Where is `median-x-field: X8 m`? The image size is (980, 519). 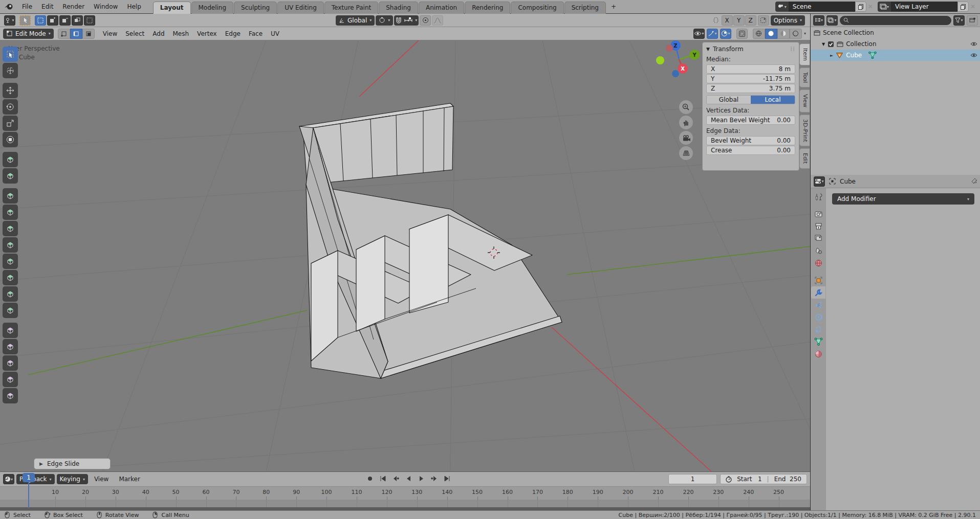 median-x-field: X8 m is located at coordinates (751, 69).